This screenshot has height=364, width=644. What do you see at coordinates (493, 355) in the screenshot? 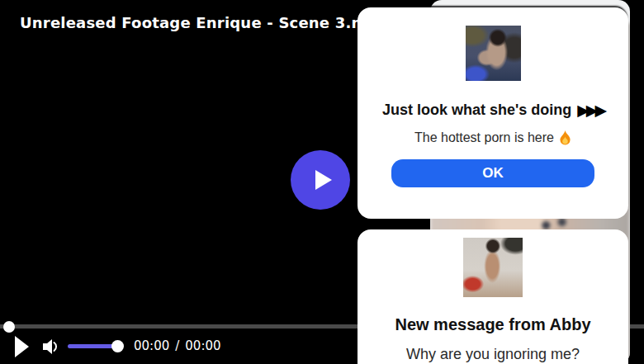
I see `message-subtitle: Why are you ignoring me?` at bounding box center [493, 355].